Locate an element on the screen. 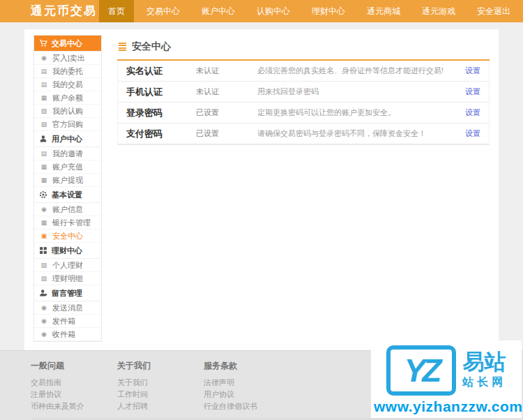  bank-card-icon: ▦ is located at coordinates (44, 223).